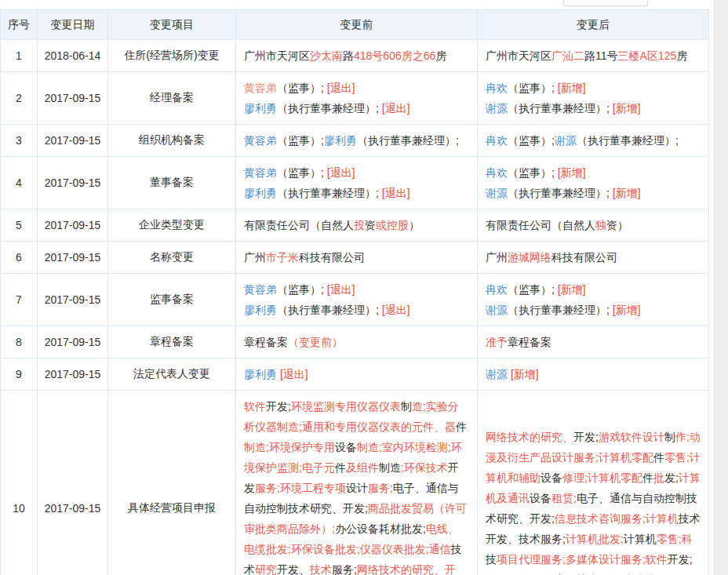  Describe the element at coordinates (672, 478) in the screenshot. I see `text-segment: 发;` at that location.